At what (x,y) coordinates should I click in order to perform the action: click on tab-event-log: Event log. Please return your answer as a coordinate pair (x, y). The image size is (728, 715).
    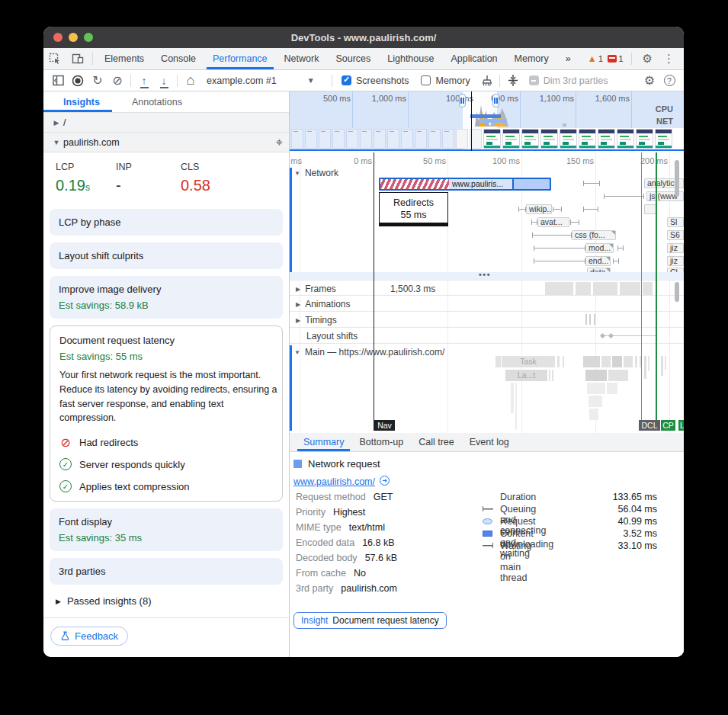
    Looking at the image, I should click on (489, 442).